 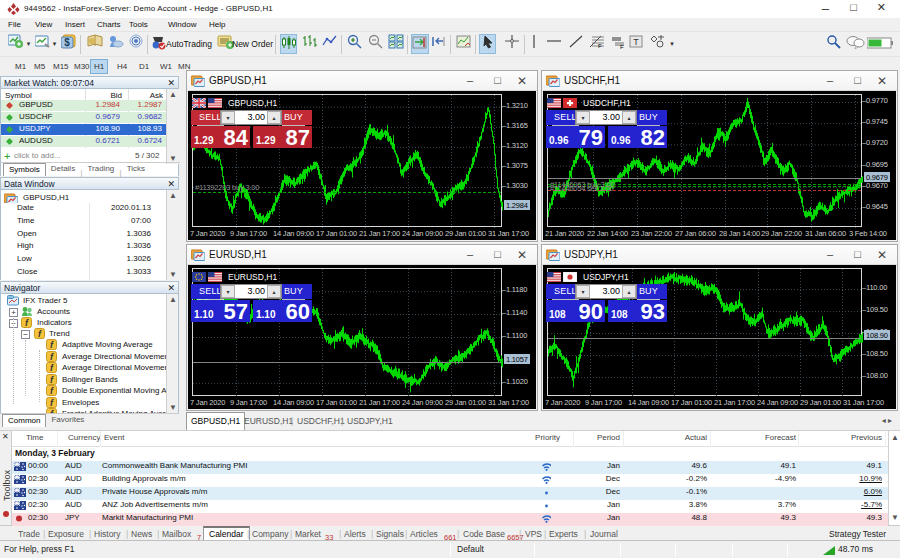 What do you see at coordinates (636, 42) in the screenshot?
I see `svg-text: T` at bounding box center [636, 42].